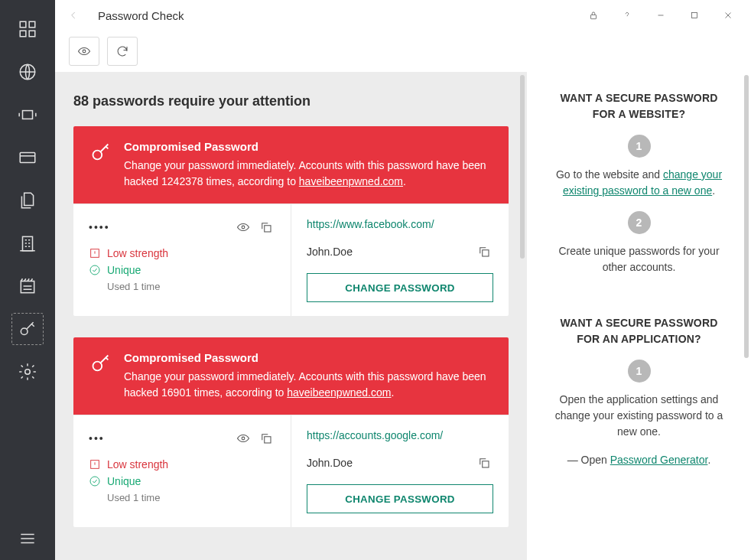 This screenshot has height=560, width=751. Describe the element at coordinates (400, 435) in the screenshot. I see `account-url: https://accounts.google.com/` at that location.